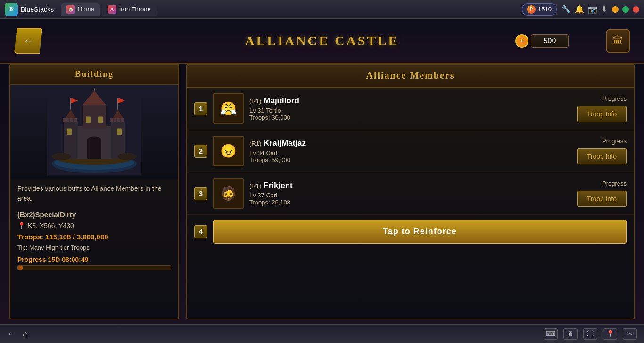 This screenshot has height=343, width=644. Describe the element at coordinates (25, 334) in the screenshot. I see `home-nav-icon: ⌂` at that location.